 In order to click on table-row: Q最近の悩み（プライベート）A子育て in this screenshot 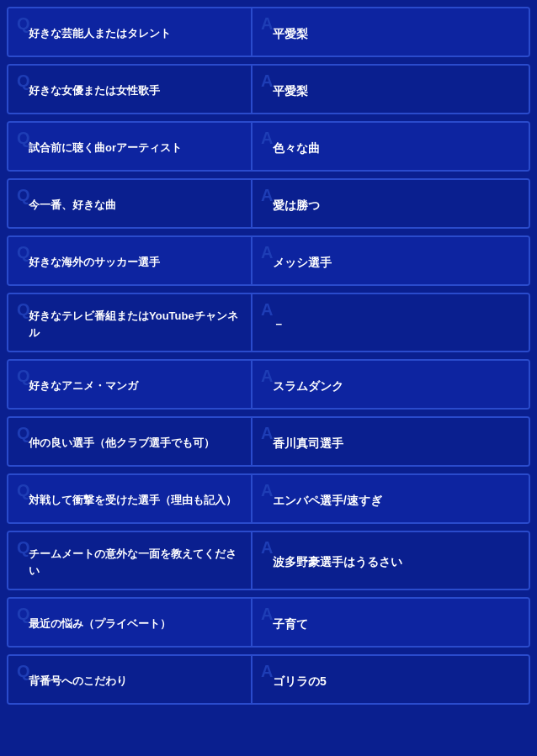, I will do `click(268, 622)`.